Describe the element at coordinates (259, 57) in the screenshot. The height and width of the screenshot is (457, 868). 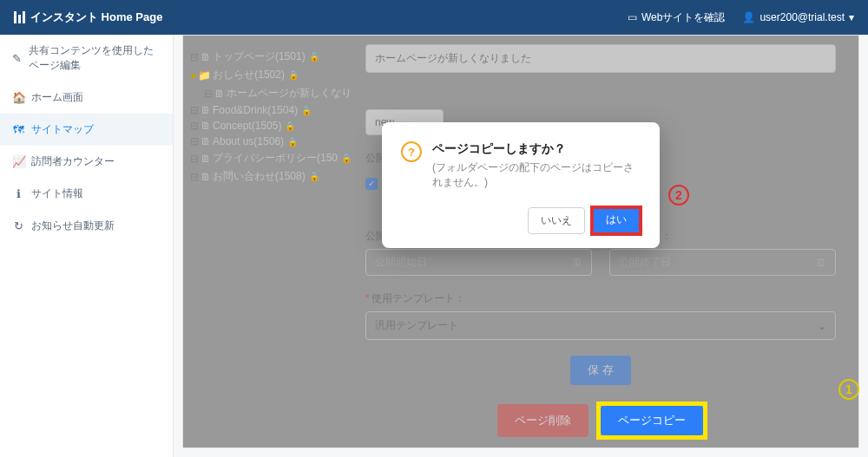
I see `tree-label: トップページ(1501)` at that location.